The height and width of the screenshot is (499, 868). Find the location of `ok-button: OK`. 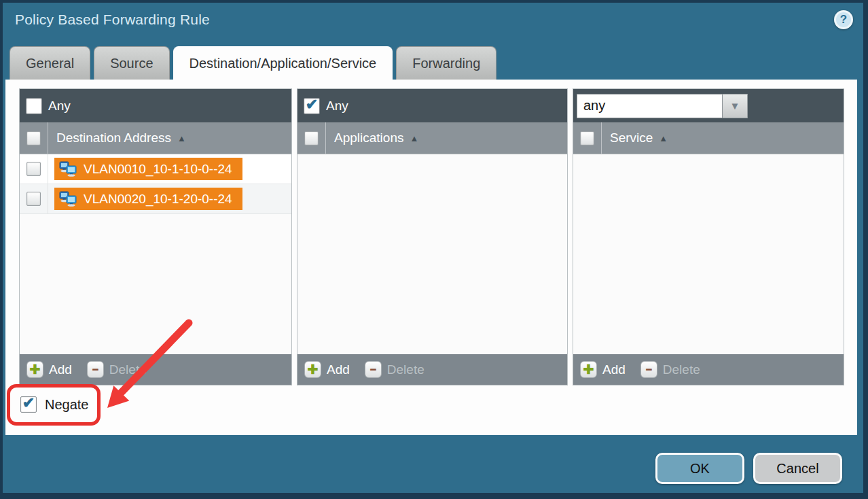

ok-button: OK is located at coordinates (700, 468).